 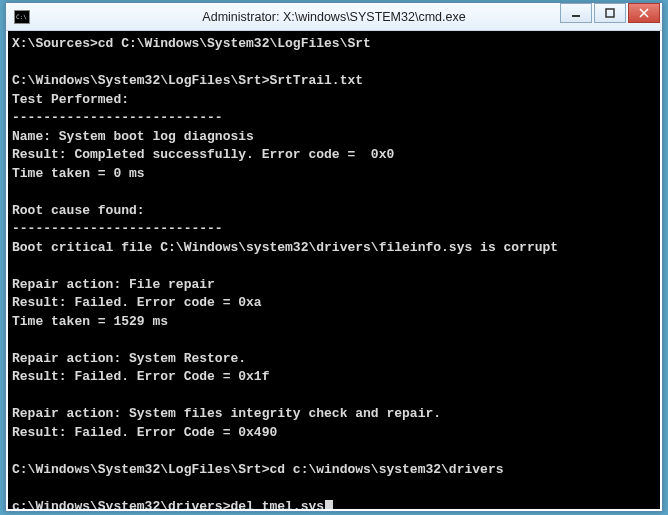 I want to click on minimize-button, so click(x=576, y=13).